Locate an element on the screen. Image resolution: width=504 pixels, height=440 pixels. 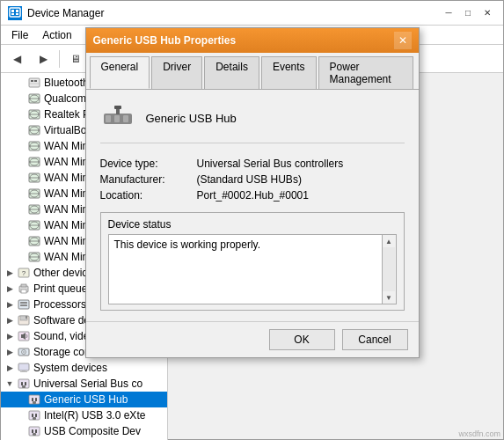
tab-power-management: Power Management is located at coordinates (366, 72).